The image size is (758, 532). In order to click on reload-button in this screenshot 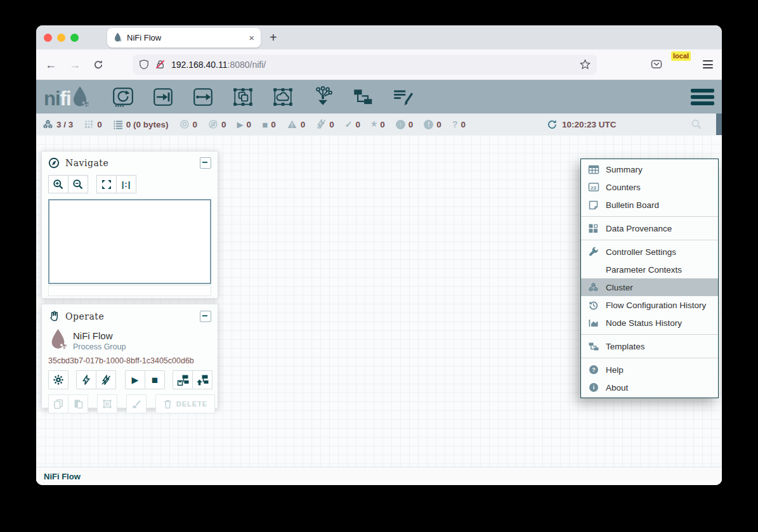, I will do `click(98, 65)`.